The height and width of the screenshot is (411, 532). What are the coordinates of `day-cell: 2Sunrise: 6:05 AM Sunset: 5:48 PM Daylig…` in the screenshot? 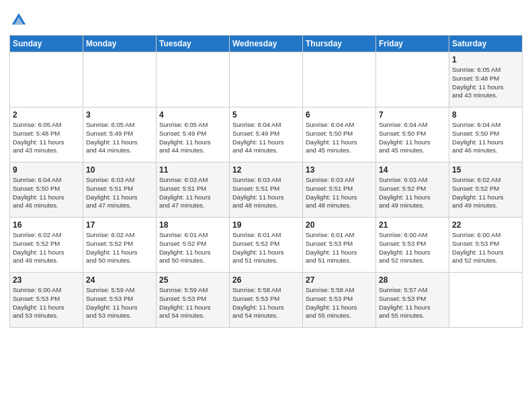 It's located at (47, 135).